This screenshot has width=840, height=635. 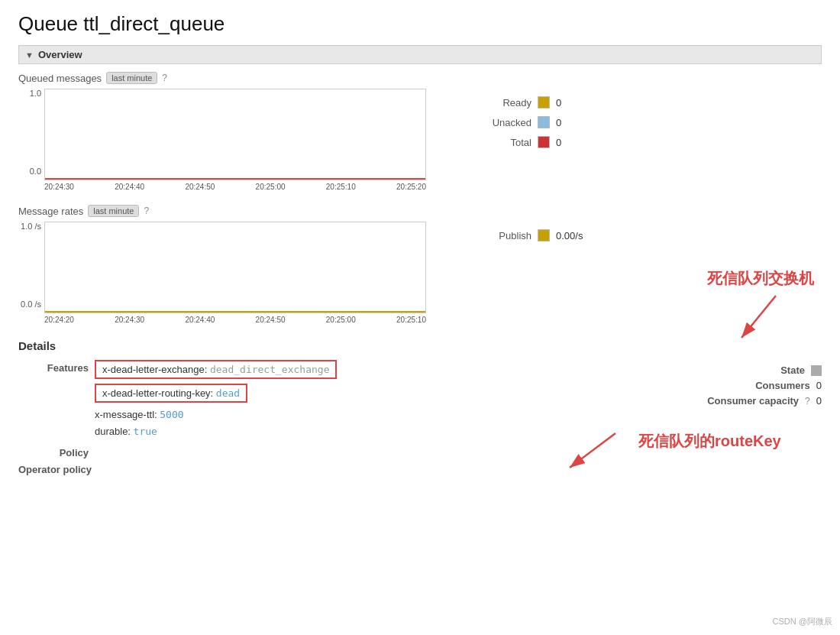 I want to click on annotation-routekey: 死信队列的routeKey, so click(x=692, y=452).